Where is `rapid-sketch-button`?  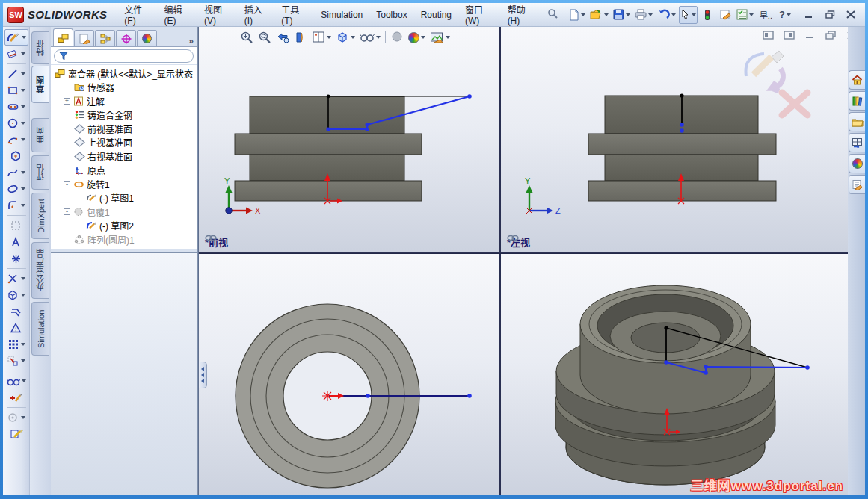
rapid-sketch-button is located at coordinates (16, 434).